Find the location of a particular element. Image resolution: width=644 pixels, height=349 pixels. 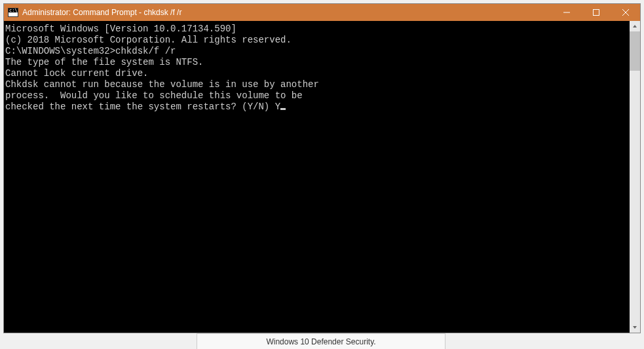

terminal-line: Cannot lock current drive. is located at coordinates (317, 73).